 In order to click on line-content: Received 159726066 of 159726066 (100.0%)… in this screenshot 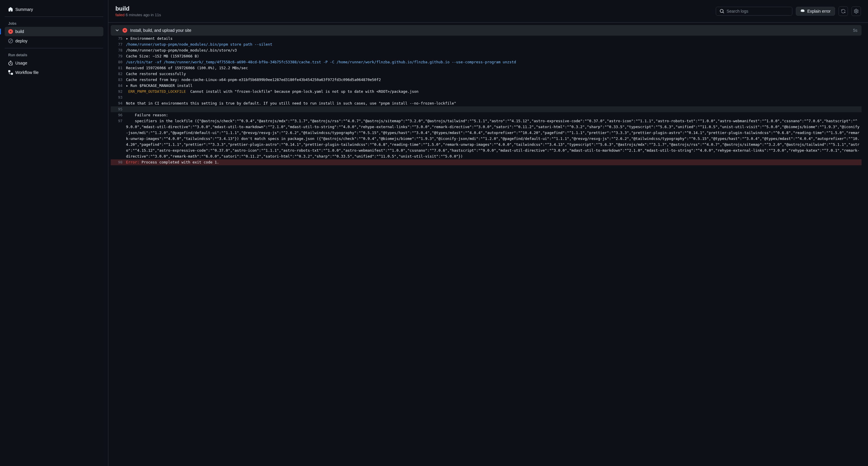, I will do `click(494, 68)`.